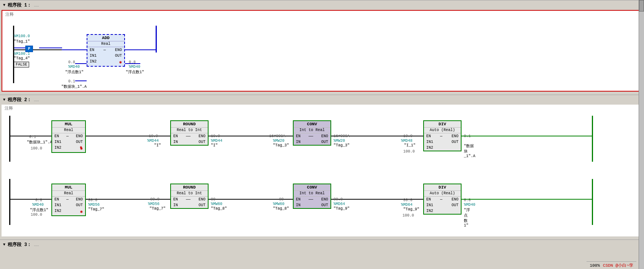 The width and height of the screenshot is (644, 269). I want to click on add-in2-val: 0.1, so click(72, 81).